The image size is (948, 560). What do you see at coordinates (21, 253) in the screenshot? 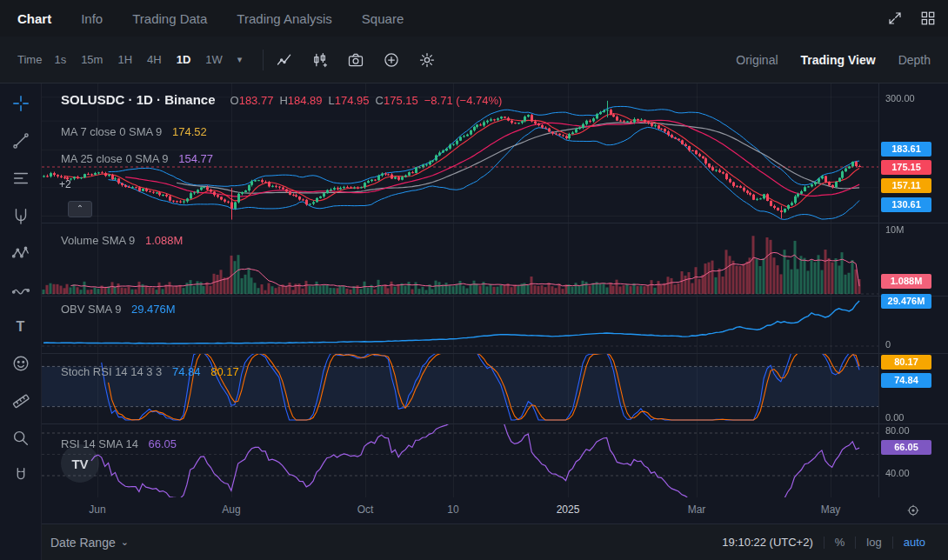
I see `xabcd-pattern-icon` at bounding box center [21, 253].